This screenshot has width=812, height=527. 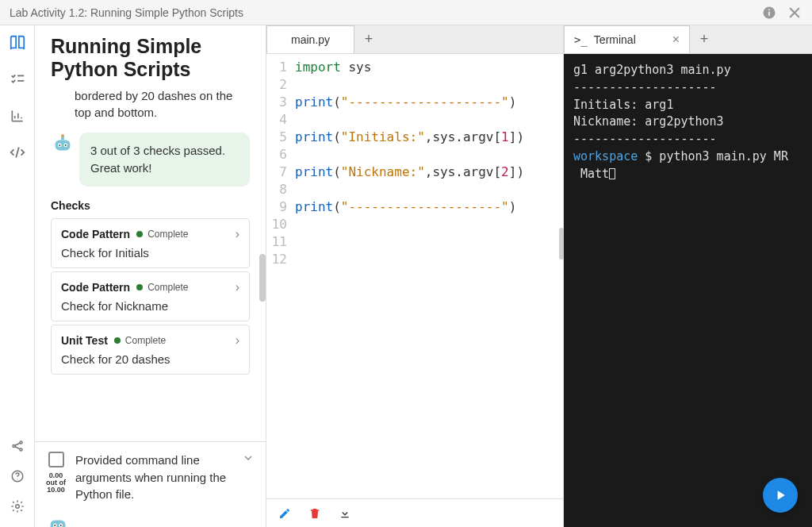 I want to click on check-card: Code Pattern Complete › Check for Nickna…, so click(x=151, y=297).